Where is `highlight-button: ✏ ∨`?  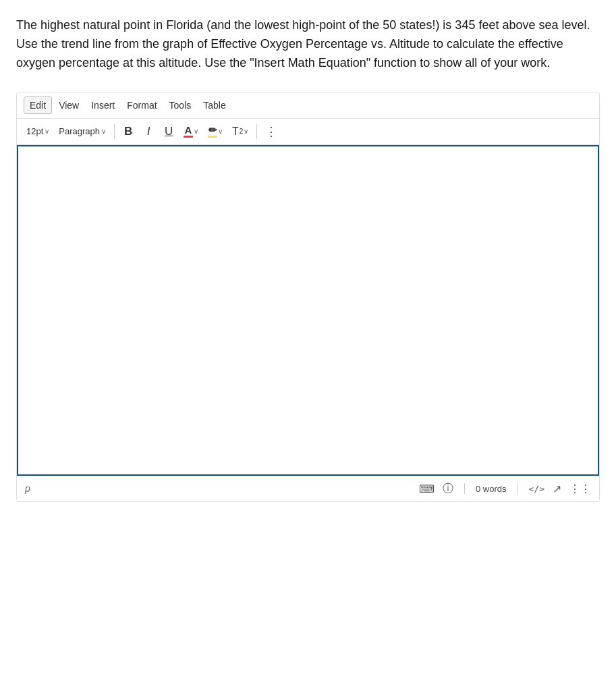
highlight-button: ✏ ∨ is located at coordinates (215, 131).